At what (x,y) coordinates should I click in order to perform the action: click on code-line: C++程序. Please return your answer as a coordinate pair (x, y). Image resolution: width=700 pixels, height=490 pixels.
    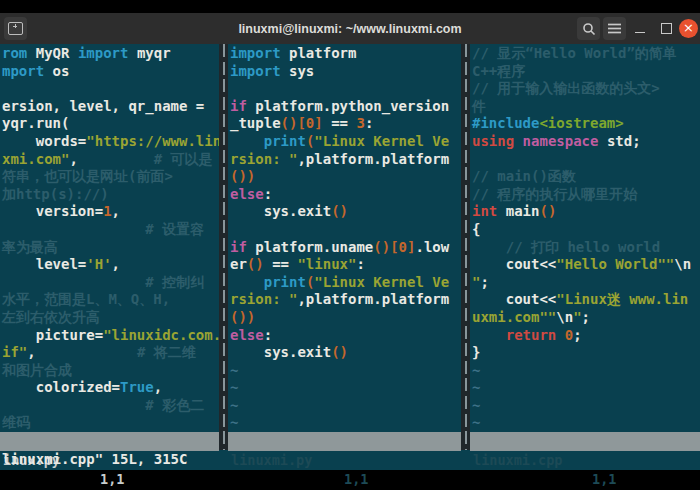
    Looking at the image, I should click on (585, 72).